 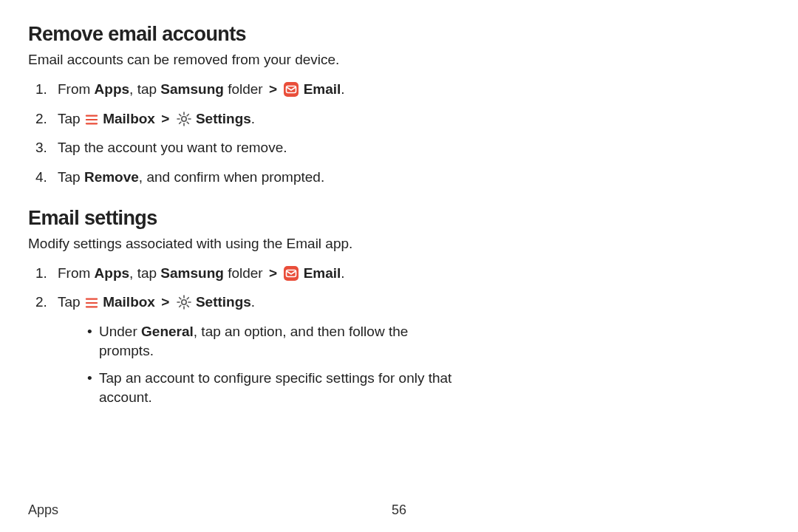 What do you see at coordinates (399, 148) in the screenshot?
I see `step-remove-3: Tap the account you want to remove.` at bounding box center [399, 148].